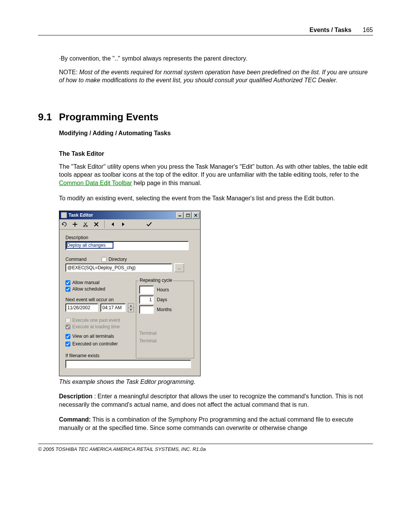 This screenshot has width=411, height=532. Describe the element at coordinates (119, 268) in the screenshot. I see `command-field` at that location.